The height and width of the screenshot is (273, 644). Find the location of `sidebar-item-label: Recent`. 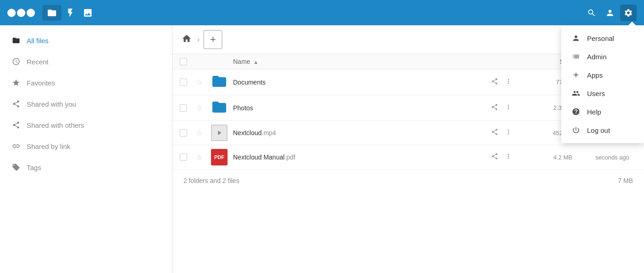

sidebar-item-label: Recent is located at coordinates (38, 62).